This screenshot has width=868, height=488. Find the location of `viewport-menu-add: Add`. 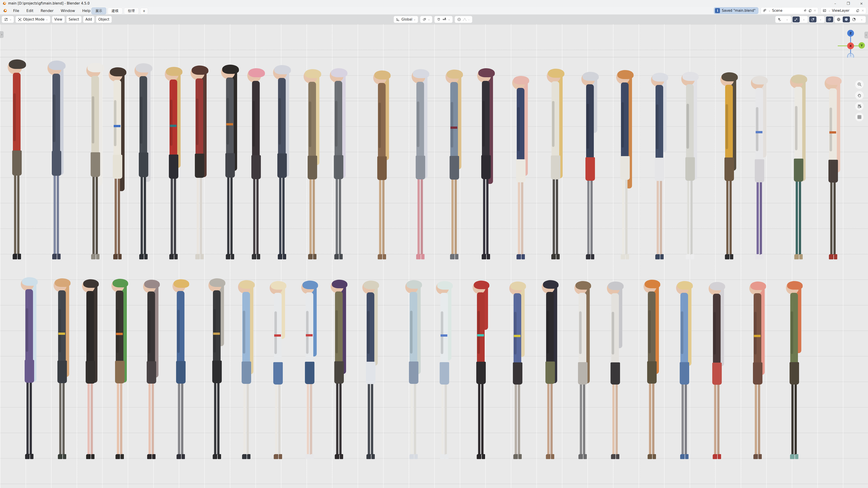

viewport-menu-add: Add is located at coordinates (89, 20).